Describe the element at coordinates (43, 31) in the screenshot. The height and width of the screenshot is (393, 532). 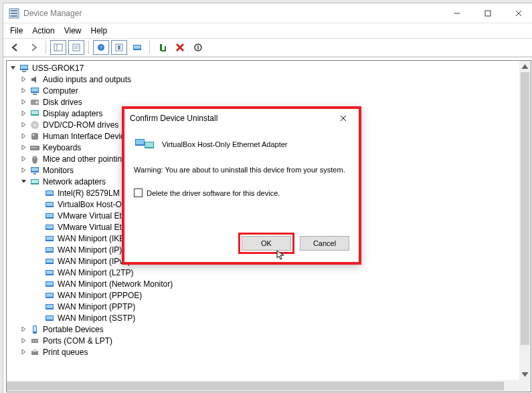
I see `menu-action: Action` at that location.